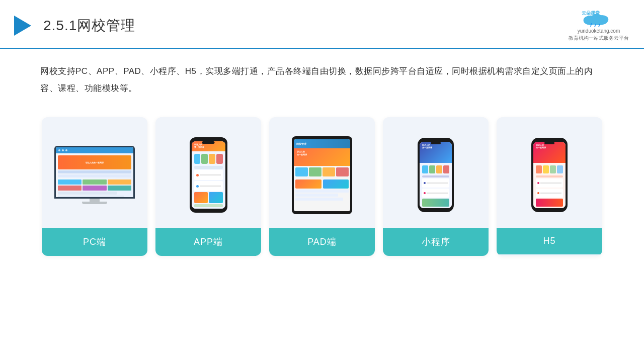 Image resolution: width=644 pixels, height=362 pixels. I want to click on logo-icon, so click(23, 26).